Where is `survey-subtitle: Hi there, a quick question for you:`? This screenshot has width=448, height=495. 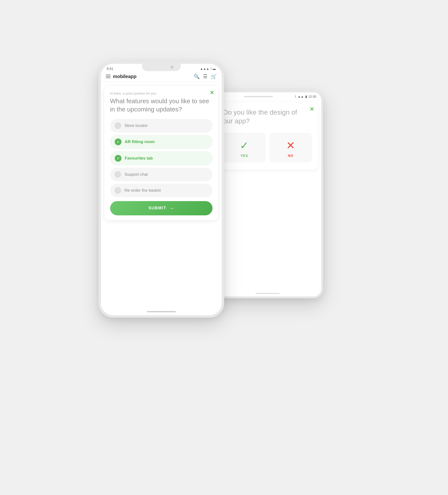 survey-subtitle: Hi there, a quick question for you: is located at coordinates (161, 93).